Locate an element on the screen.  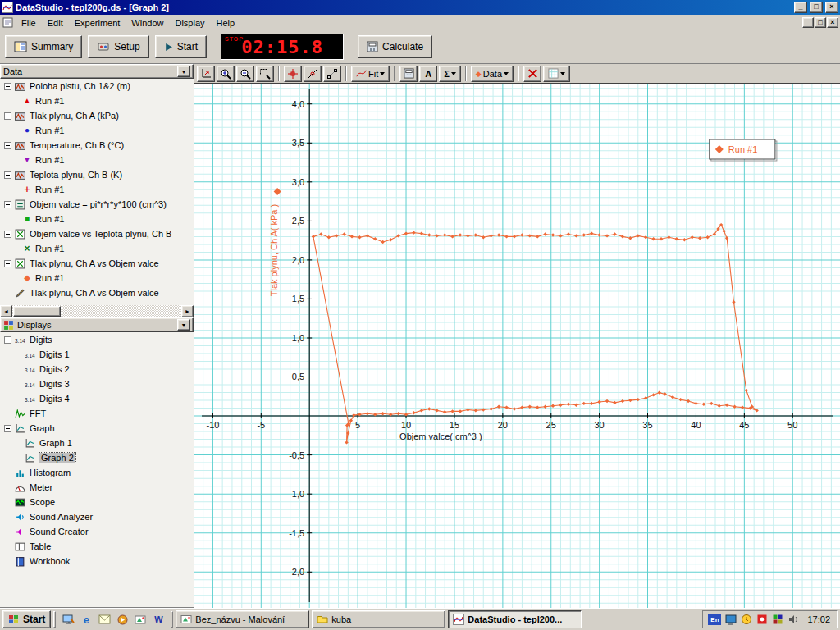
data-source-item: Objem valce = pi*r*r*y*100 (cm^3) is located at coordinates (97, 204).